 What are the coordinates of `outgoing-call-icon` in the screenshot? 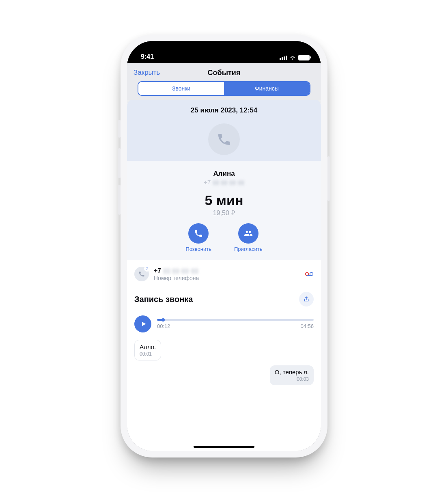 It's located at (142, 274).